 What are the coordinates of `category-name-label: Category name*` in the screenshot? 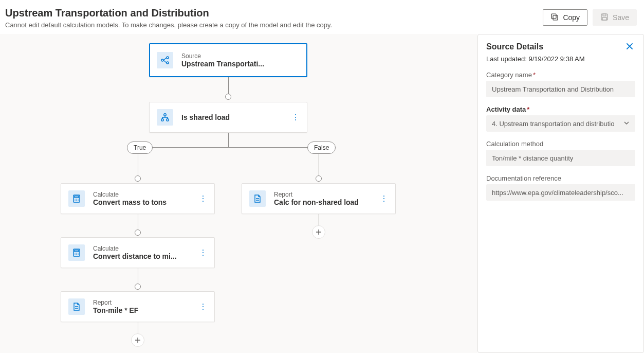 It's located at (561, 75).